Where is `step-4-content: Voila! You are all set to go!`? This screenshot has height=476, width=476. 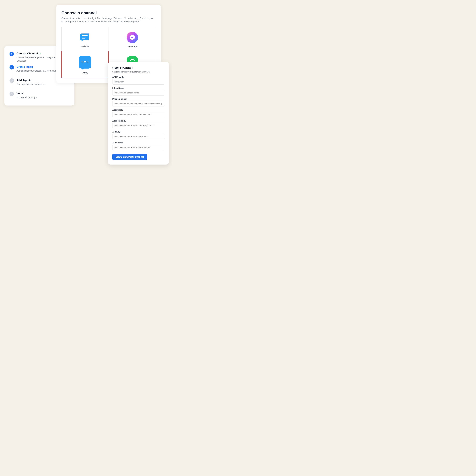
step-4-content: Voila! You are all set to go! is located at coordinates (27, 95).